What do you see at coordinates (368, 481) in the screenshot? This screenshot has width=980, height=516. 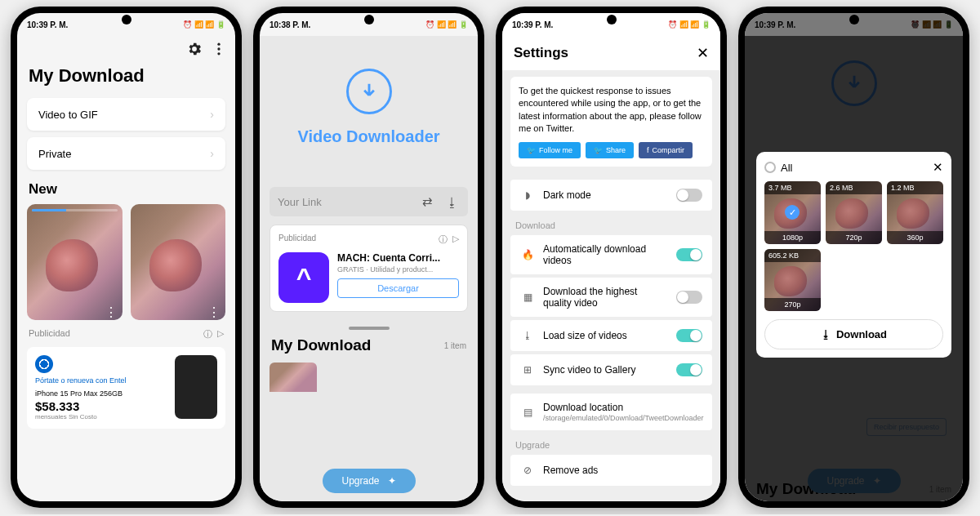 I see `upgrade-button: Upgrade✦` at bounding box center [368, 481].